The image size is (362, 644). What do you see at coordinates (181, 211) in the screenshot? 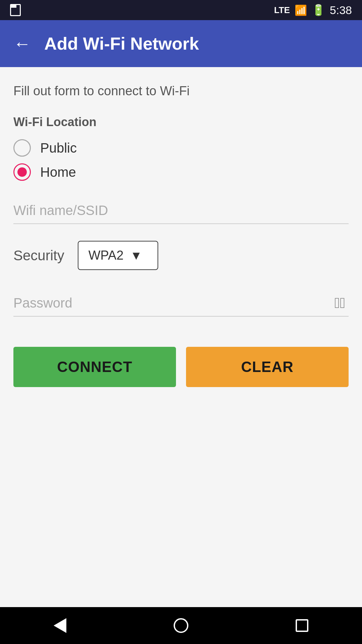
I see `ssid-input-group` at bounding box center [181, 211].